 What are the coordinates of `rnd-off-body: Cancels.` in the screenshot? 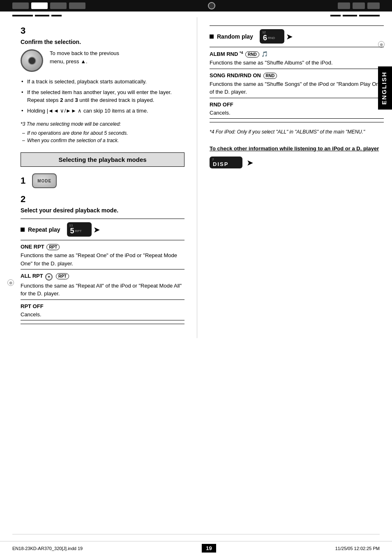 It's located at (297, 113).